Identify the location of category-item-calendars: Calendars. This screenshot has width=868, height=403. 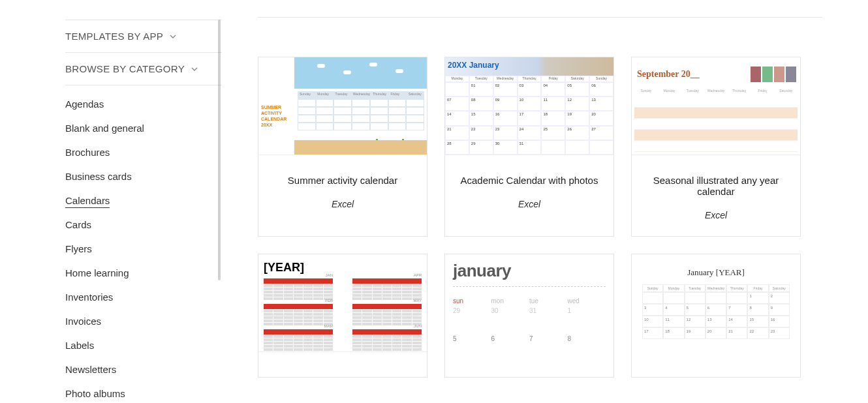
(144, 201).